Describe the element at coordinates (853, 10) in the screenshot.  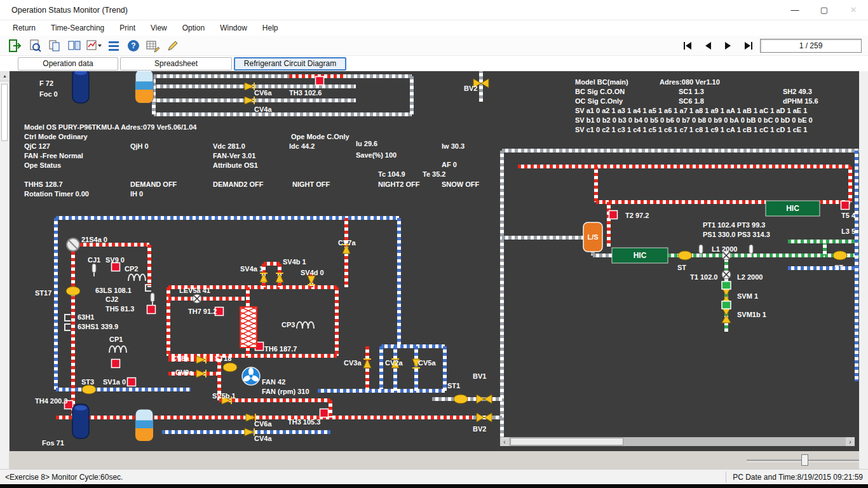
I see `close-button: ✕` at that location.